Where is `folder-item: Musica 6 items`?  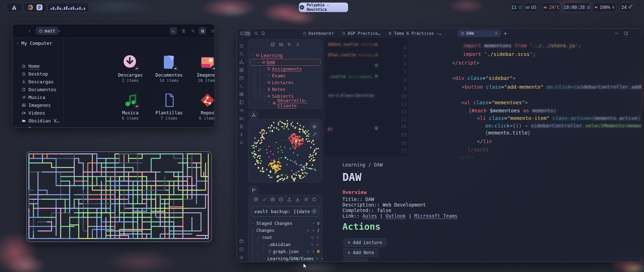 folder-item: Musica 6 items is located at coordinates (130, 106).